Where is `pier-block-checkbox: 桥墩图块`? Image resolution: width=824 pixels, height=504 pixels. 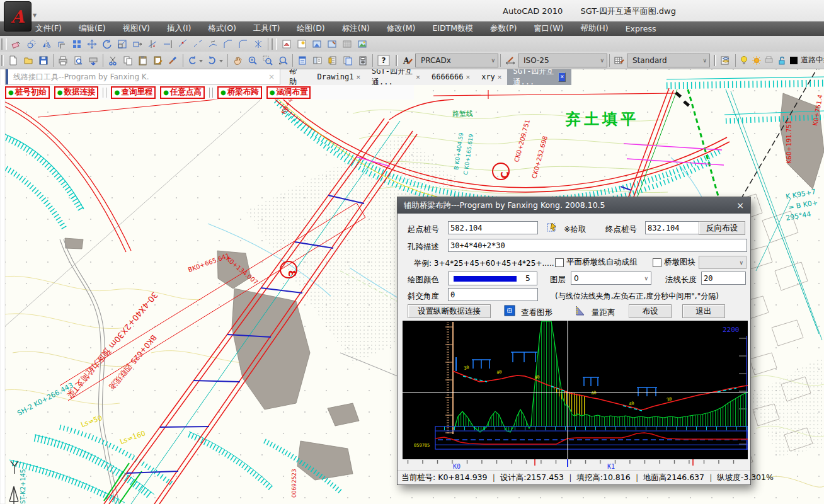 pier-block-checkbox: 桥墩图块 is located at coordinates (674, 262).